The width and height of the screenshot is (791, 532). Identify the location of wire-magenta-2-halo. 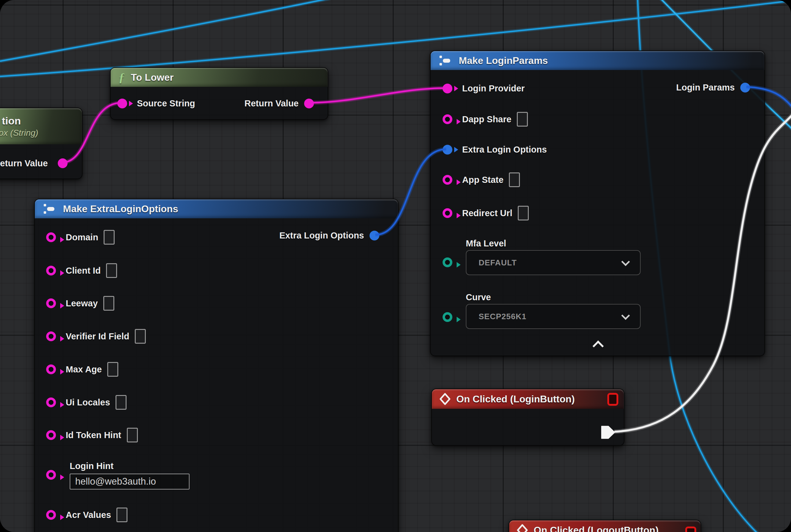
(378, 96).